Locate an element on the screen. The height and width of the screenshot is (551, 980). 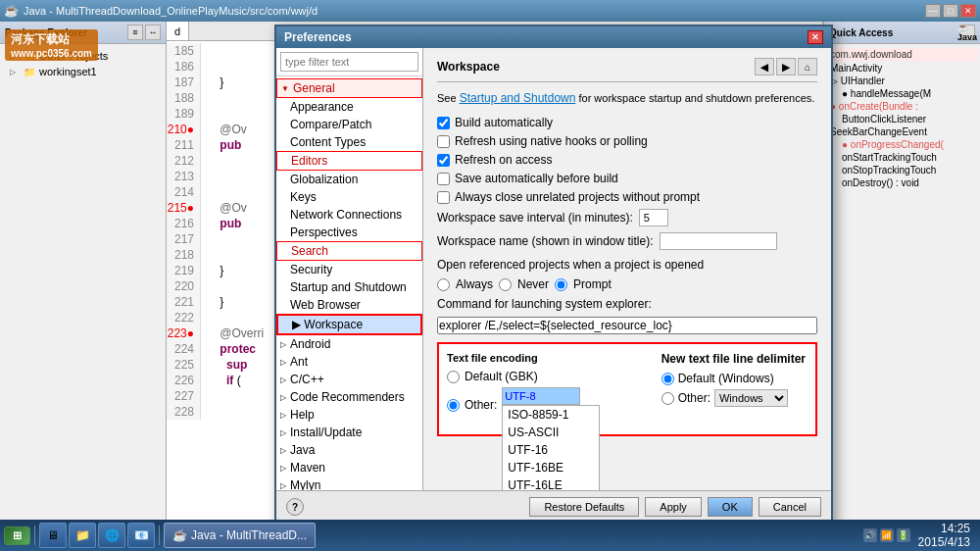
encoding-default-radio is located at coordinates (453, 376).